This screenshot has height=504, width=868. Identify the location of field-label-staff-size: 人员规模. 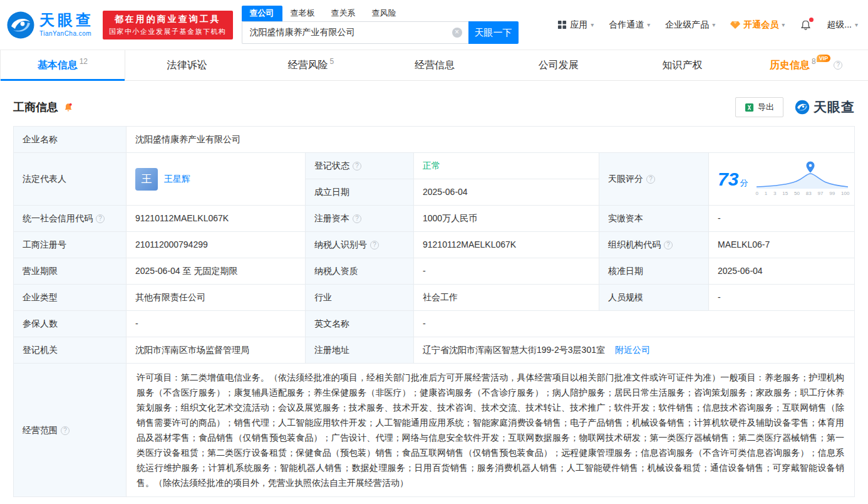
(654, 298).